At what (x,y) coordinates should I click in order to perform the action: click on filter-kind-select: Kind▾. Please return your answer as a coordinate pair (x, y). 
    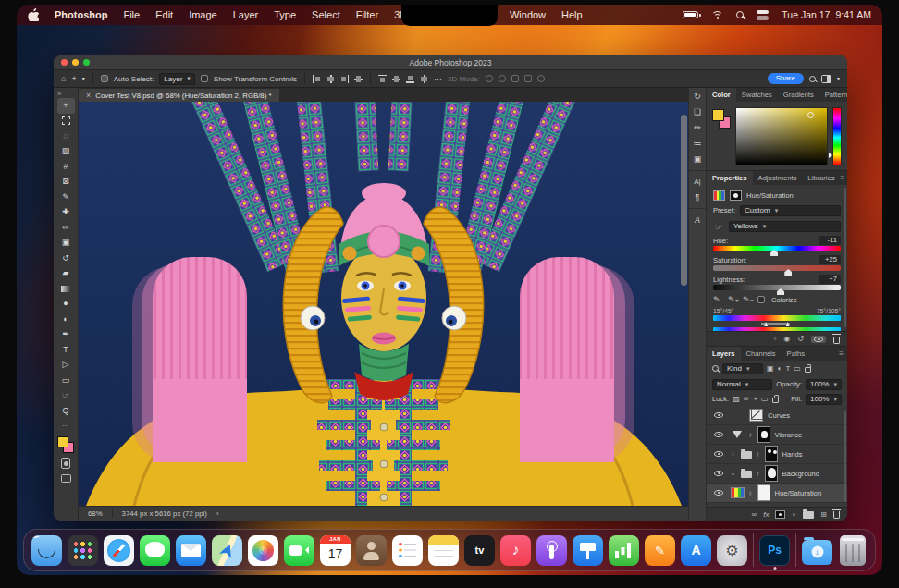
    Looking at the image, I should click on (743, 369).